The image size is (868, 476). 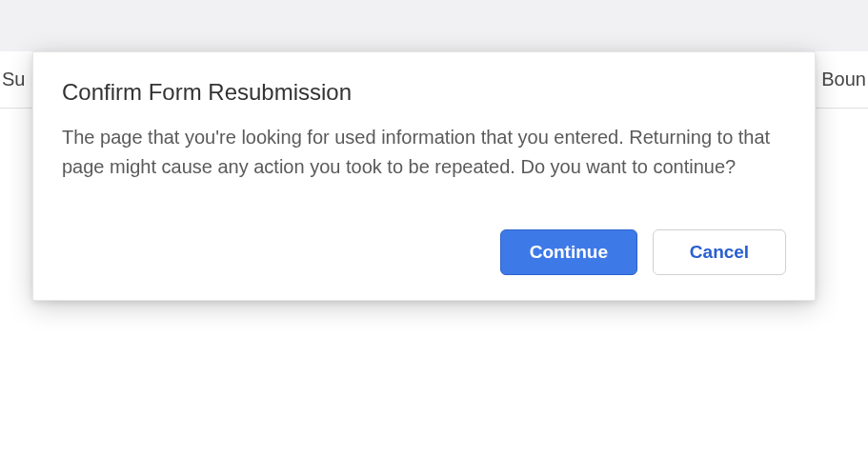 What do you see at coordinates (434, 26) in the screenshot?
I see `browser-top-bar` at bounding box center [434, 26].